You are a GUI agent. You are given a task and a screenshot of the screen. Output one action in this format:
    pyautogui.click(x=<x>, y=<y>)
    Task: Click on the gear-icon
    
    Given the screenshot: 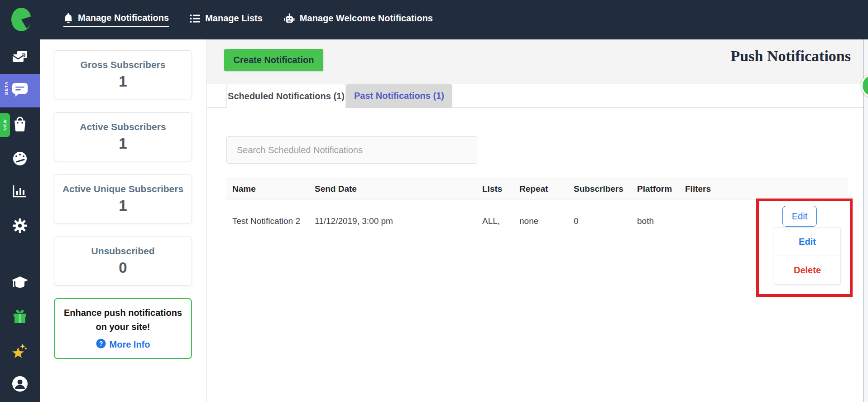 What is the action you would take?
    pyautogui.click(x=20, y=227)
    